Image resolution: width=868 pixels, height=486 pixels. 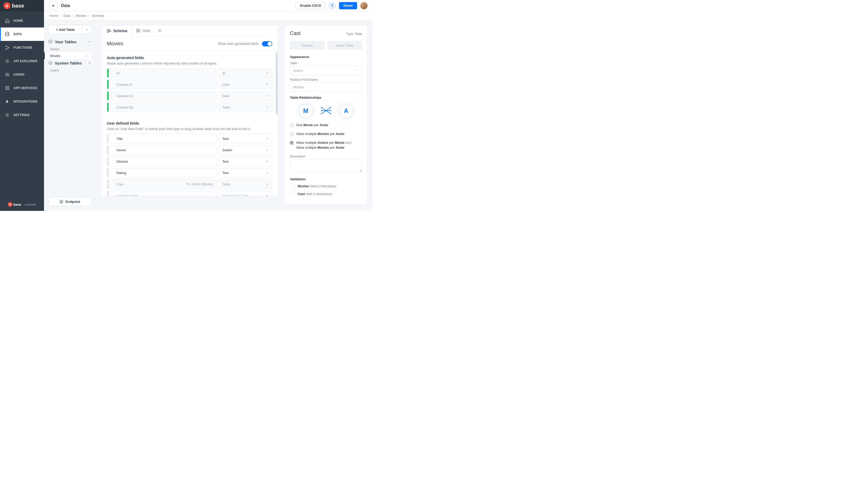 I want to click on field-id: ID, so click(x=162, y=73).